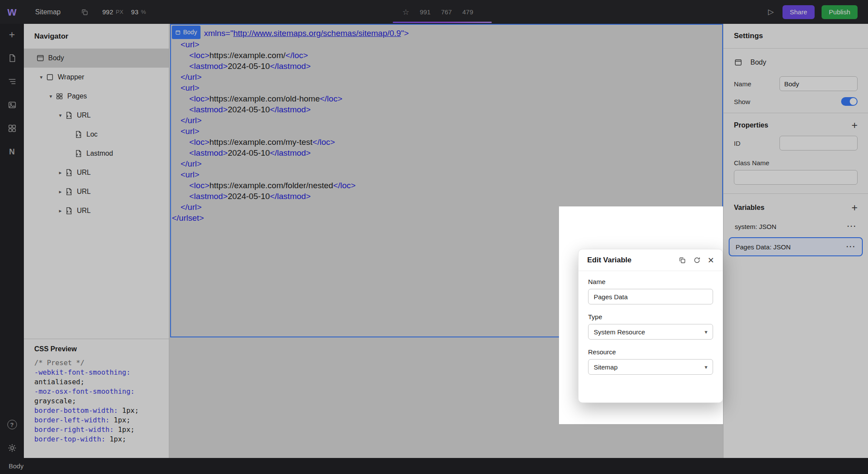 The width and height of the screenshot is (868, 474). What do you see at coordinates (16, 466) in the screenshot?
I see `breadcrumb-body: Body` at bounding box center [16, 466].